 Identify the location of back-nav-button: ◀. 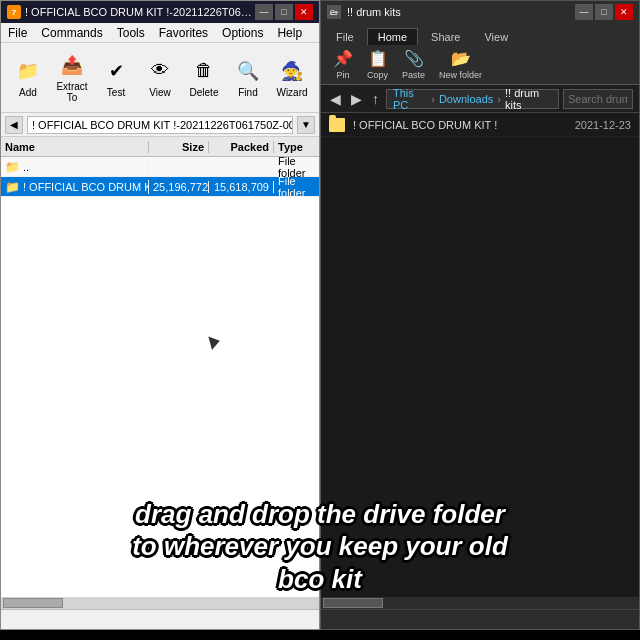
(336, 99).